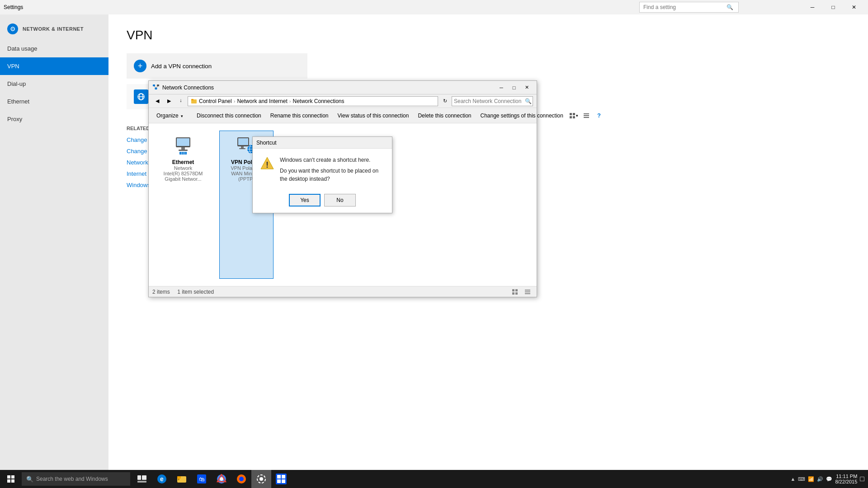  I want to click on taskbar-search: 🔍 Search the web and Windows, so click(76, 479).